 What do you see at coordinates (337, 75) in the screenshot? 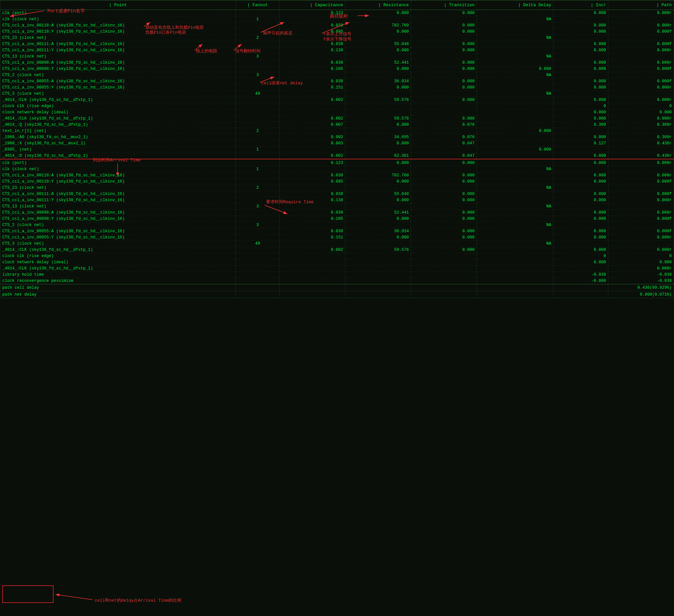
I see `table-row: CTS_2 (clock net)3NA` at bounding box center [337, 75].